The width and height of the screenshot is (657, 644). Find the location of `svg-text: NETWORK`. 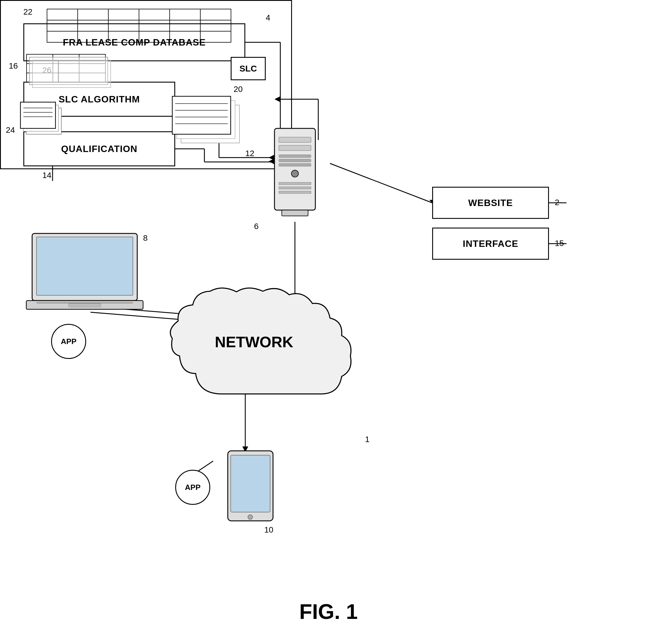

svg-text: NETWORK is located at coordinates (254, 342).